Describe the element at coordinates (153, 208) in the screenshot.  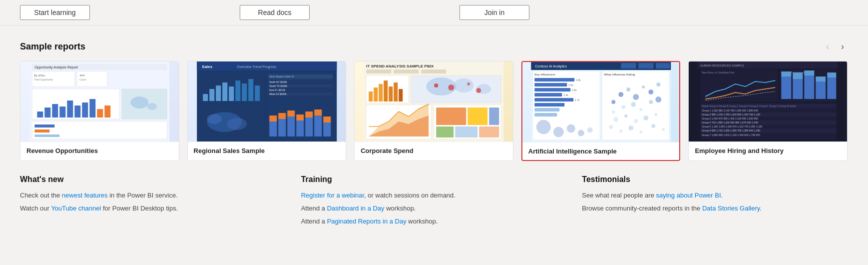
I see `whats-new-line-2: Watch our YouTube channel for Power BI D…` at that location.